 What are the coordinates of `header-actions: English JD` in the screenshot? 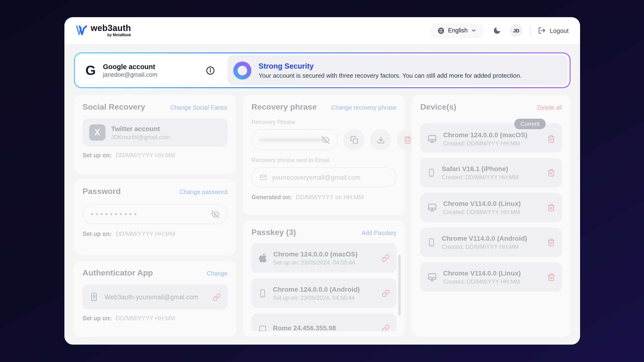 It's located at (500, 30).